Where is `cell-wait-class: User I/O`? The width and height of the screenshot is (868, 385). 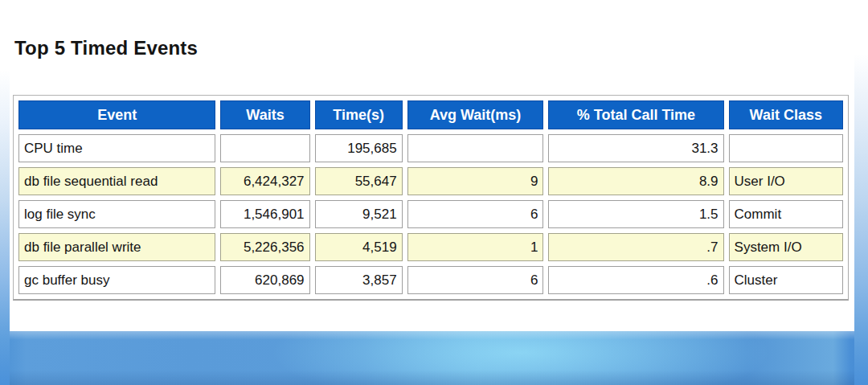
cell-wait-class: User I/O is located at coordinates (786, 182).